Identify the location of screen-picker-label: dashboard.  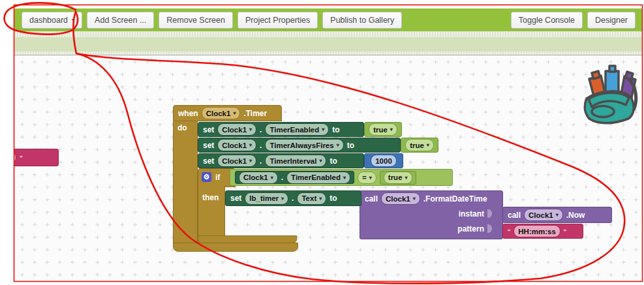
(48, 20).